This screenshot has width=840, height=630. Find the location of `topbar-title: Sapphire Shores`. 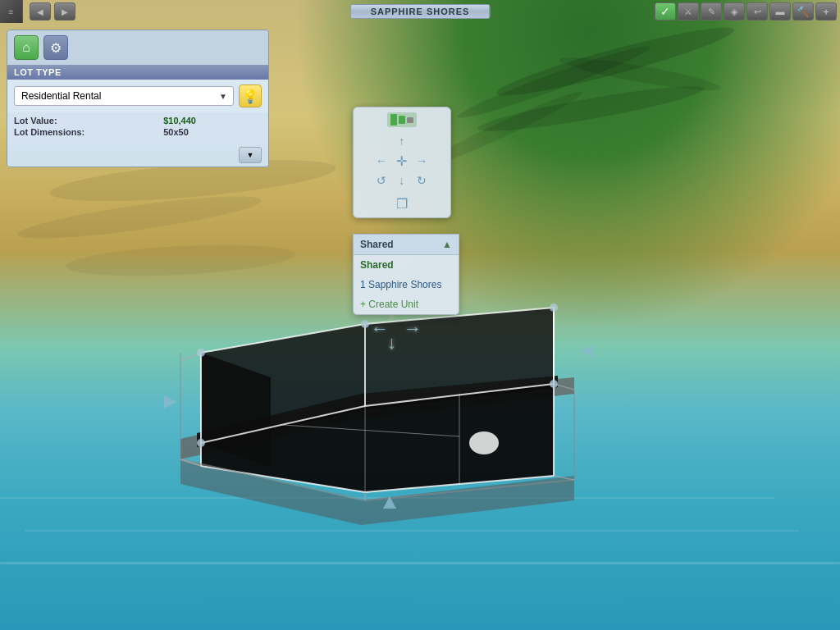

topbar-title: Sapphire Shores is located at coordinates (420, 11).